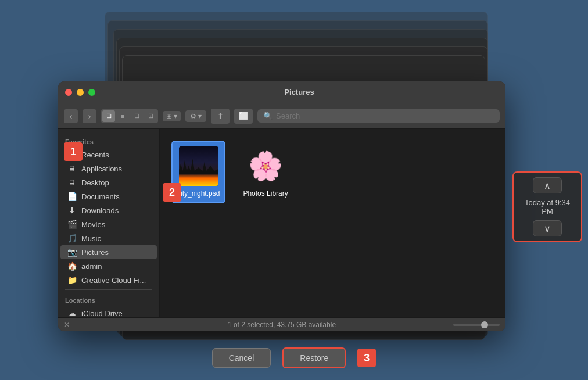  What do you see at coordinates (244, 116) in the screenshot?
I see `edit-icon: ⬜` at bounding box center [244, 116].